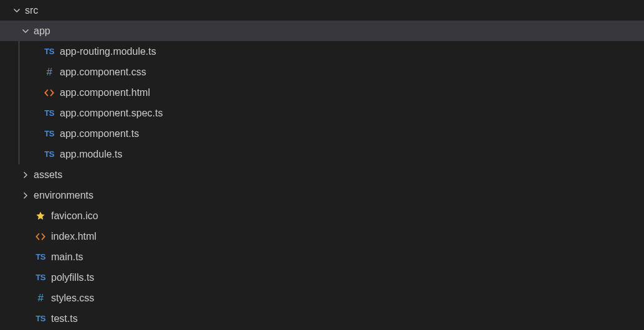 The width and height of the screenshot is (644, 330). What do you see at coordinates (322, 133) in the screenshot?
I see `tree-file-item: TSapp.component.ts` at bounding box center [322, 133].